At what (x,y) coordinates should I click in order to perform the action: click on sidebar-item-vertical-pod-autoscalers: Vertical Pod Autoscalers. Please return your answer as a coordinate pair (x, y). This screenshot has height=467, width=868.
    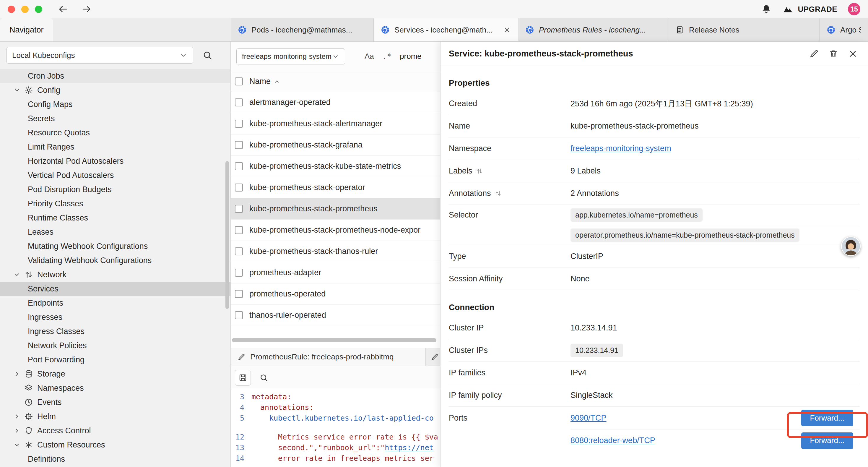
    Looking at the image, I should click on (115, 175).